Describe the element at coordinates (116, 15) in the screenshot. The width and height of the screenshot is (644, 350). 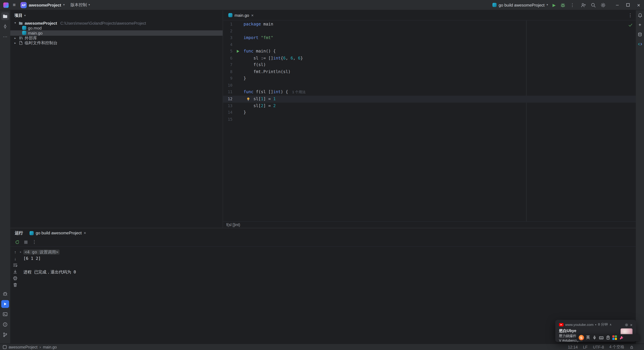
I see `project-panel-header: 项目 ▾` at that location.